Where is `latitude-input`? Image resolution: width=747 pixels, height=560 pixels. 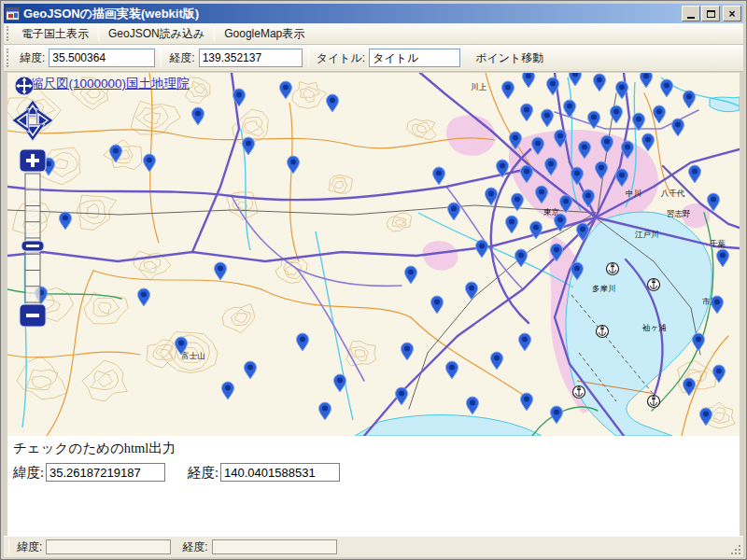
latitude-input is located at coordinates (102, 58).